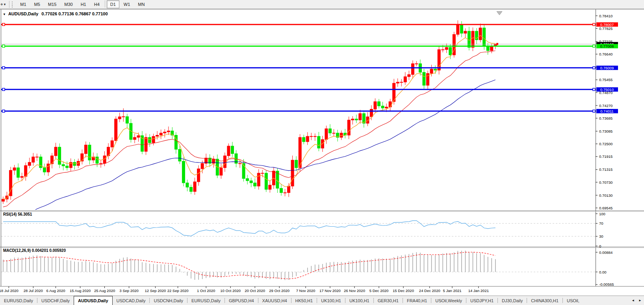 Image resolution: width=644 pixels, height=305 pixels. What do you see at coordinates (633, 301) in the screenshot?
I see `tab-scroll-left-icon: ◄` at bounding box center [633, 301].